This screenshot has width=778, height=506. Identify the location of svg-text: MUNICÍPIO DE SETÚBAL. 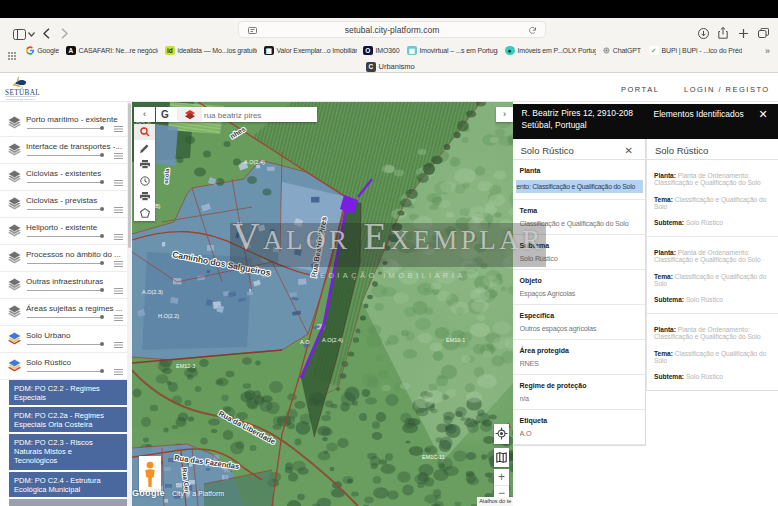
(21, 99).